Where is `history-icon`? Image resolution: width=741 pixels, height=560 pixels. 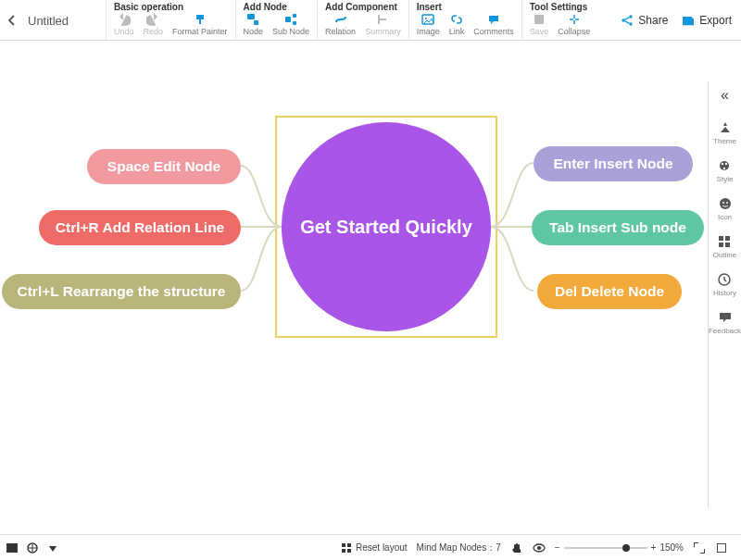 history-icon is located at coordinates (724, 280).